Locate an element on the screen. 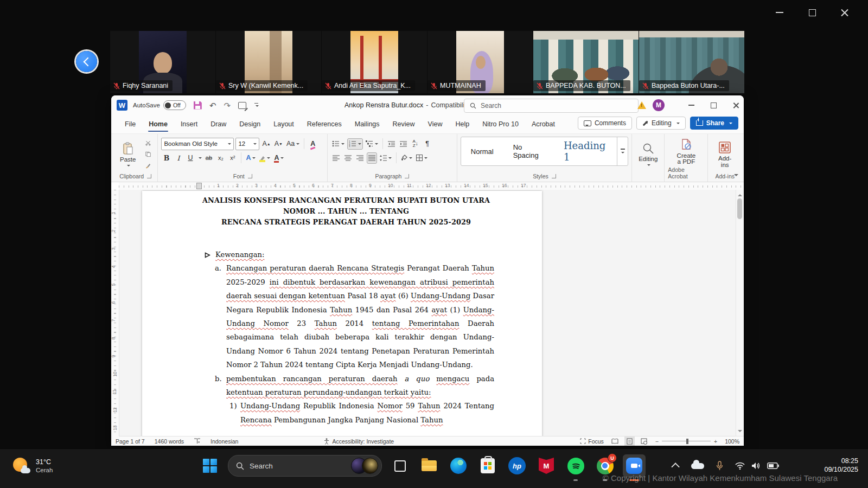 The height and width of the screenshot is (488, 868). microphone-icon is located at coordinates (719, 466).